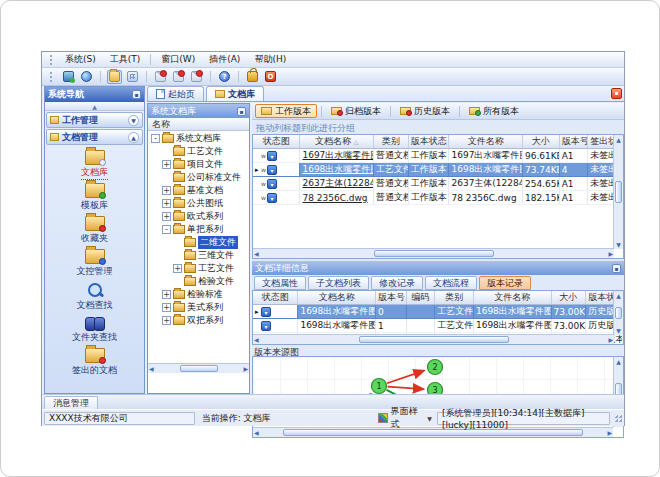  Describe the element at coordinates (494, 111) in the screenshot. I see `all-versions-button: 所有版本` at that location.